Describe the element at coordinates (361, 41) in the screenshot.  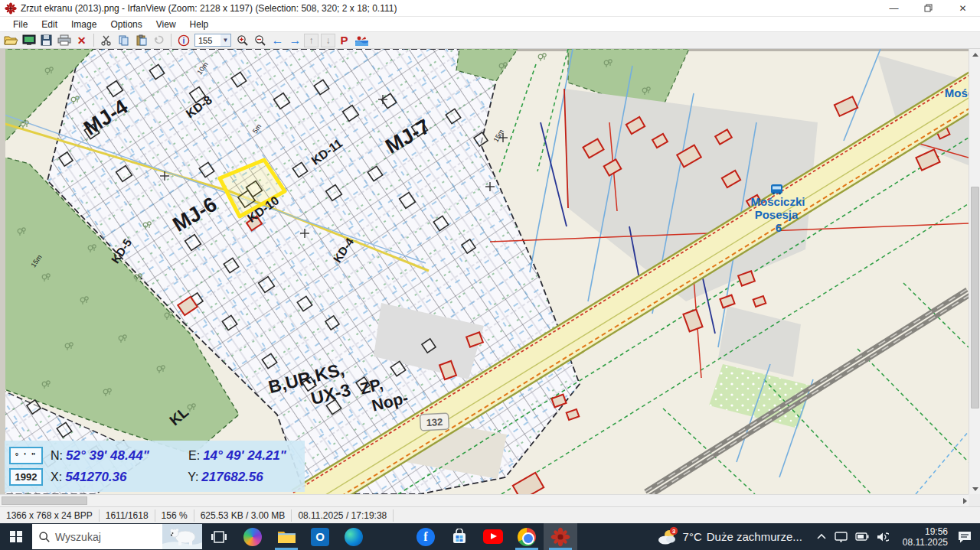
I see `wallpaper-button` at that location.